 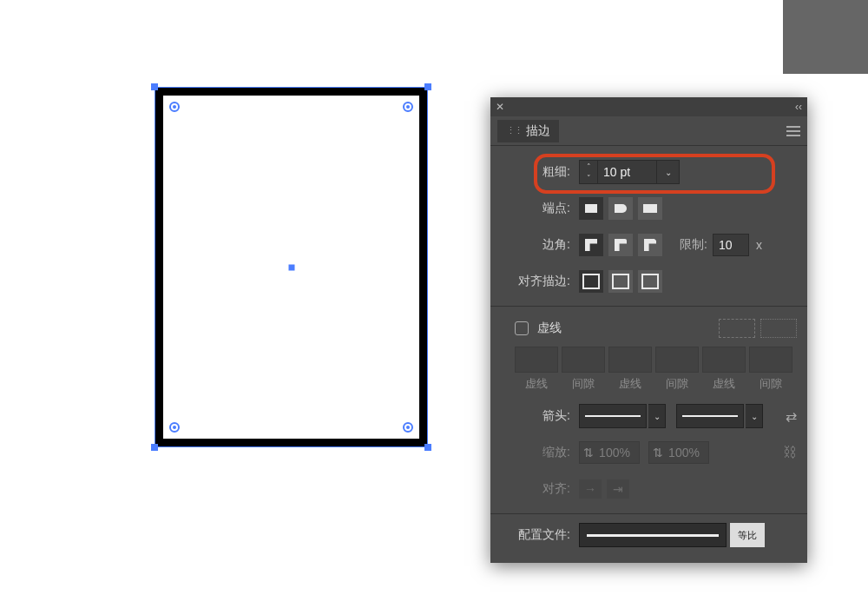 I want to click on swap-arrowheads-icon: ⇄, so click(x=792, y=417).